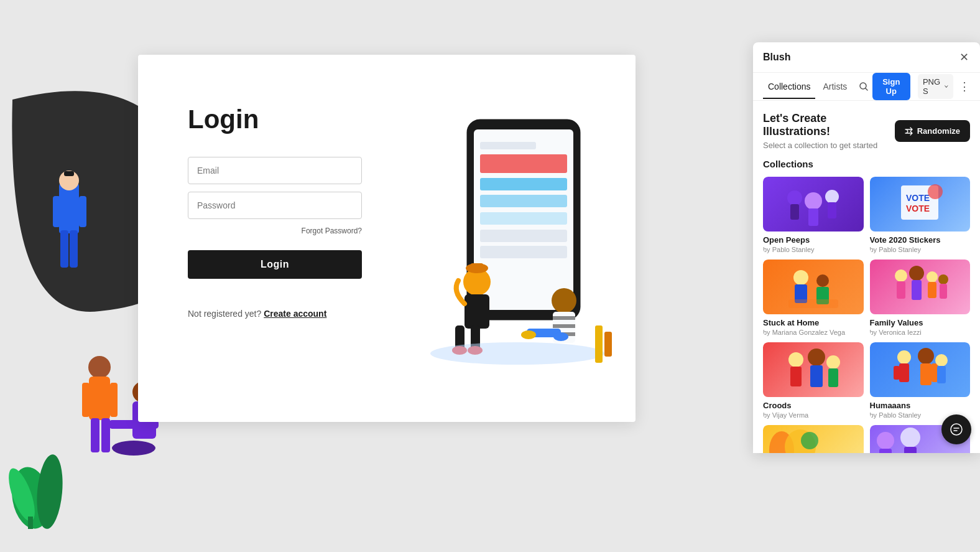  What do you see at coordinates (867, 87) in the screenshot?
I see `blush-nav: Collections Artists Sign Up PNG S ⋮` at bounding box center [867, 87].